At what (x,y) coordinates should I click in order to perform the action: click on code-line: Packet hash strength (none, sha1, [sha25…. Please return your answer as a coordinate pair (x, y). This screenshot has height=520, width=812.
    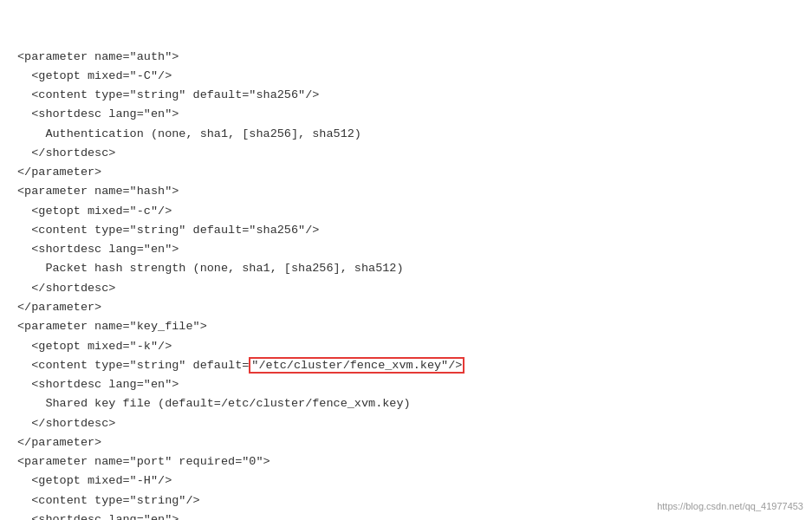
    Looking at the image, I should click on (406, 269).